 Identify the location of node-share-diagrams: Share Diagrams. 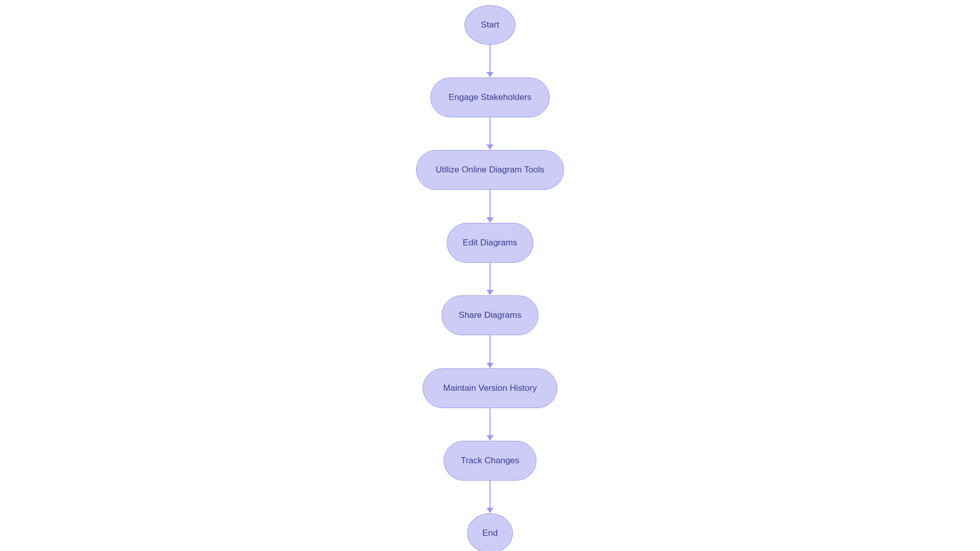
(490, 315).